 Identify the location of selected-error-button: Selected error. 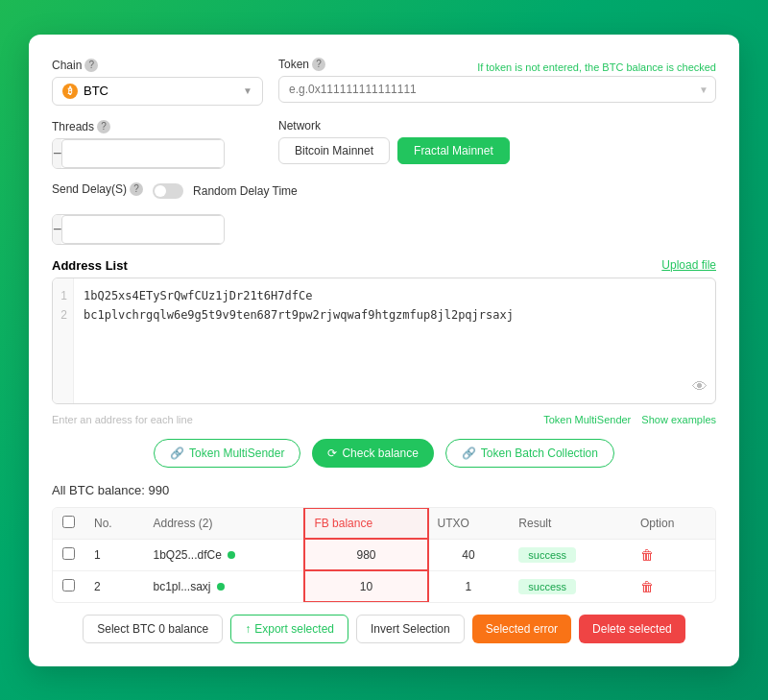
(522, 629).